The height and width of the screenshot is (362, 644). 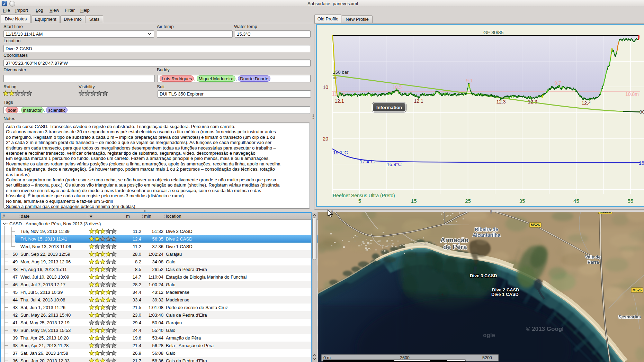 What do you see at coordinates (632, 94) in the screenshot?
I see `svg-text: 10.8m` at bounding box center [632, 94].